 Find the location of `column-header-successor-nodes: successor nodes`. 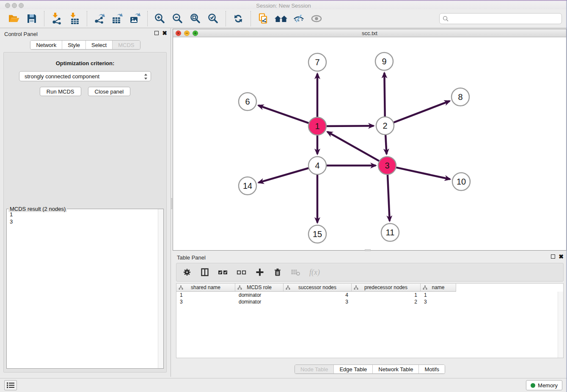

column-header-successor-nodes: successor nodes is located at coordinates (317, 288).